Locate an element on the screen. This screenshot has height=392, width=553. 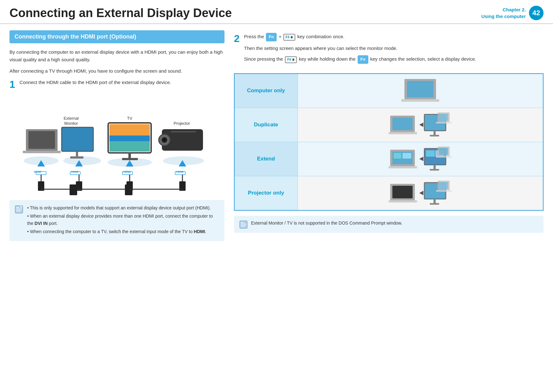
svg-text: Monitor is located at coordinates (71, 123).